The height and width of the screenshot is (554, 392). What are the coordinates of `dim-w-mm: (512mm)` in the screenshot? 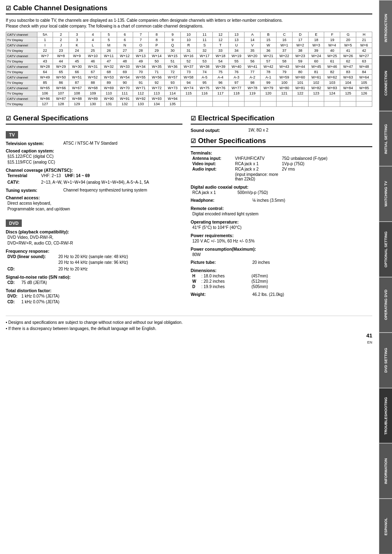 It's located at (264, 281).